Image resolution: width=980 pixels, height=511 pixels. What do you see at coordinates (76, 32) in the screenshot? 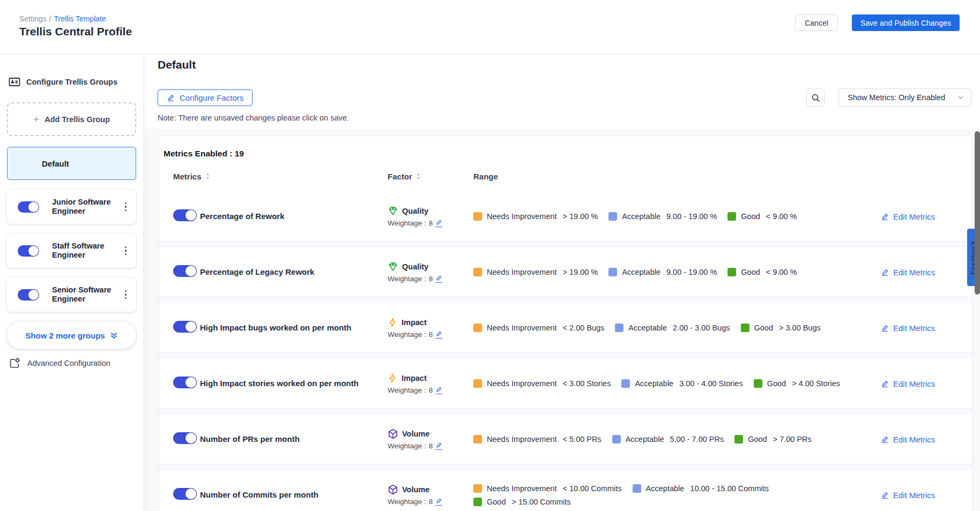
I see `page-title: Trellis Central Profile` at bounding box center [76, 32].